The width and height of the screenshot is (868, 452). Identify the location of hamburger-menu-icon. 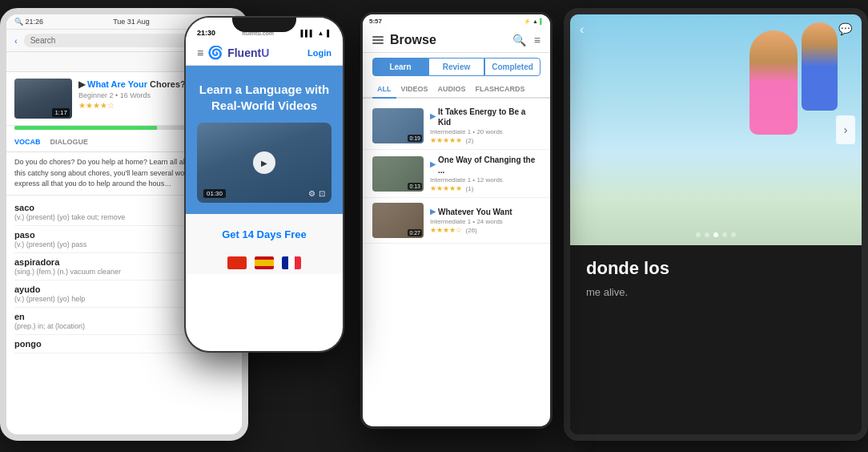
(378, 40).